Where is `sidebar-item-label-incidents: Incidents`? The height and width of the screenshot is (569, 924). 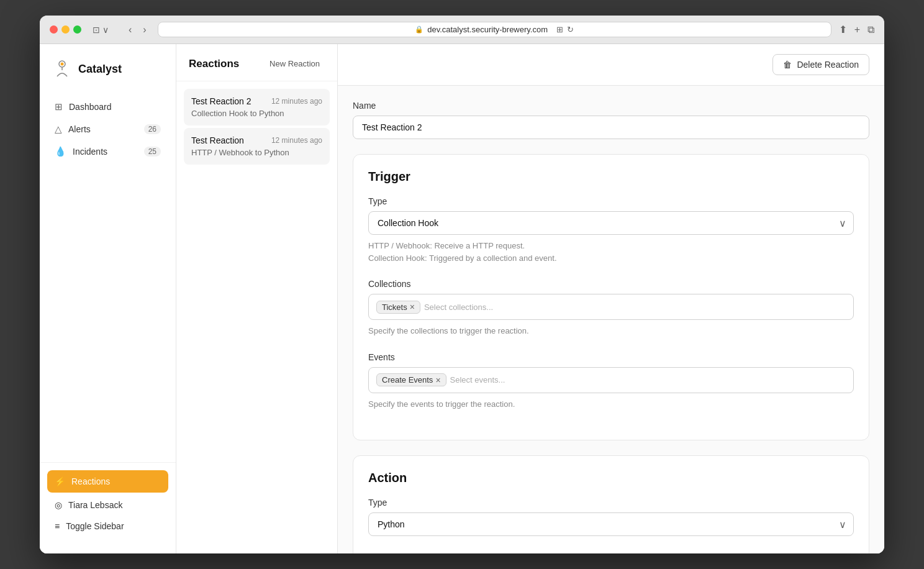
sidebar-item-label-incidents: Incidents is located at coordinates (90, 152).